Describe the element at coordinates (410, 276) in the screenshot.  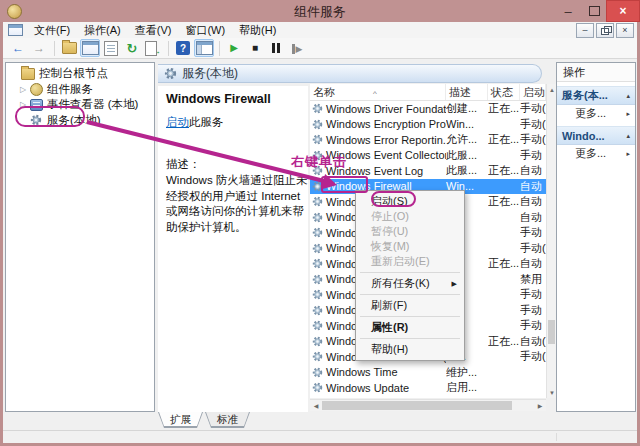
I see `context-menu: 启动(S)停止(O)暂停(U)恢复(M)重新启动(E)所有任务(K)▶刷新(F)…` at that location.